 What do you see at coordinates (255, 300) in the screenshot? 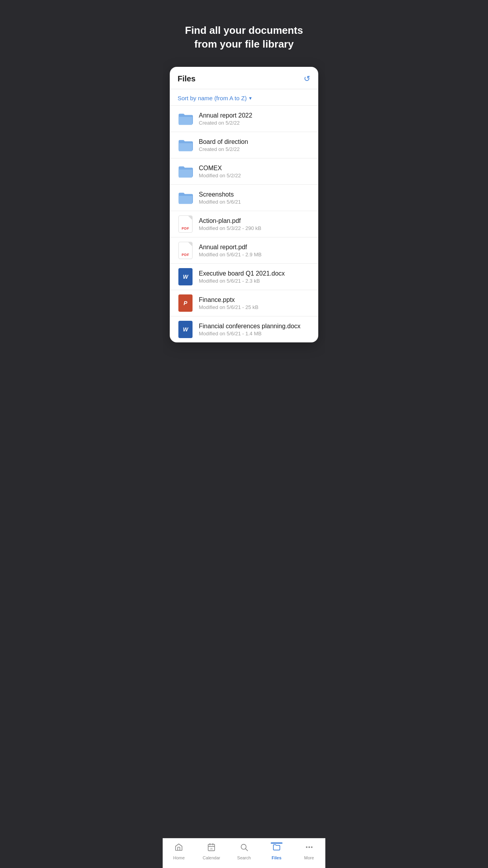
I see `file-name: Finance.pptx` at bounding box center [255, 300].